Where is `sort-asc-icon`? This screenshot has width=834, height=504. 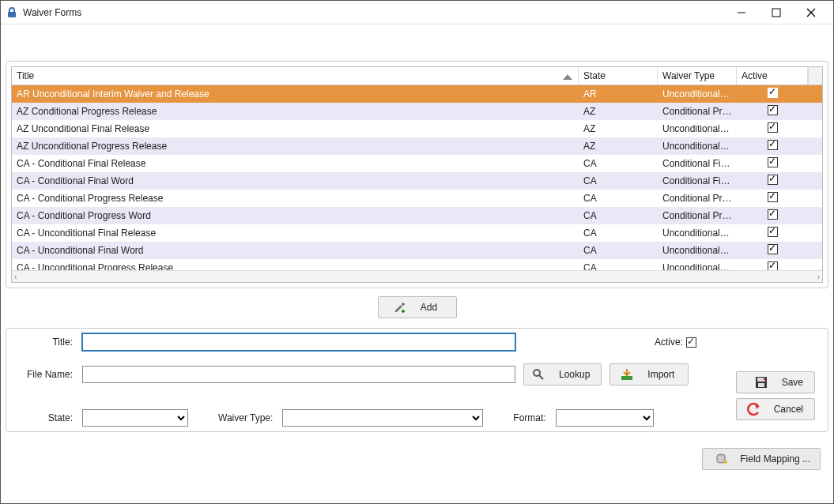 sort-asc-icon is located at coordinates (568, 75).